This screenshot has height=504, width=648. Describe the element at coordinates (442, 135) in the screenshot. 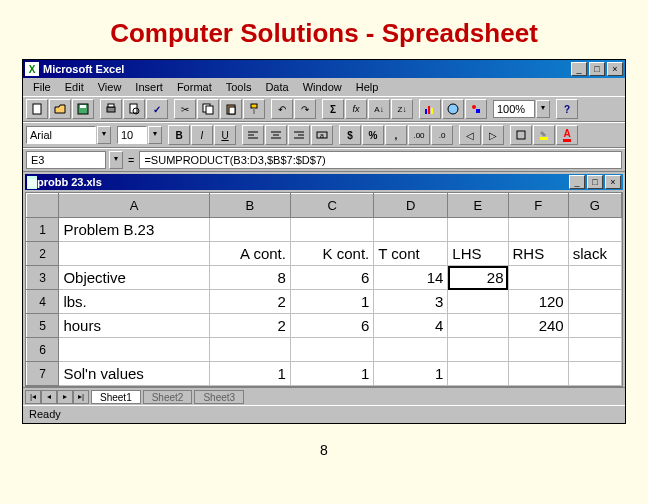

I see `decrease-decimal-button: .0` at that location.